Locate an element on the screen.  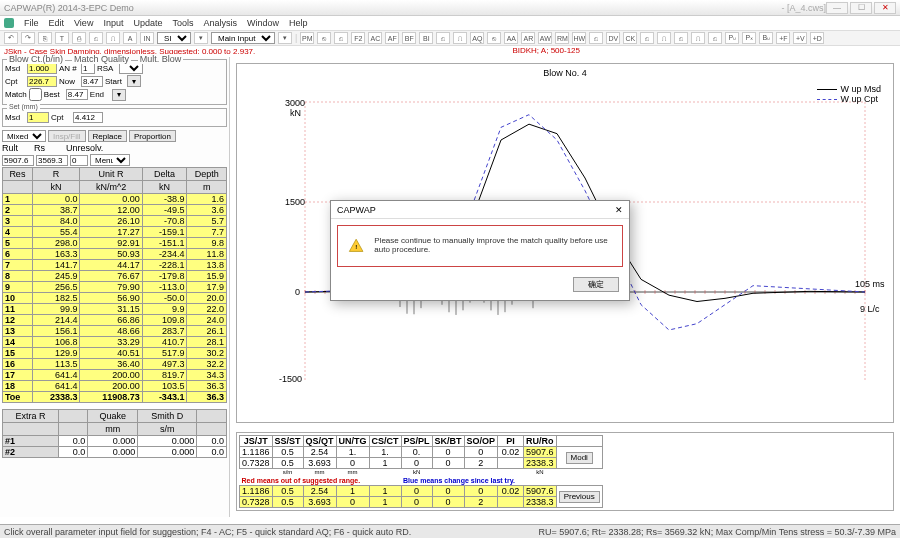
toolbar-button: AF is located at coordinates (392, 38).